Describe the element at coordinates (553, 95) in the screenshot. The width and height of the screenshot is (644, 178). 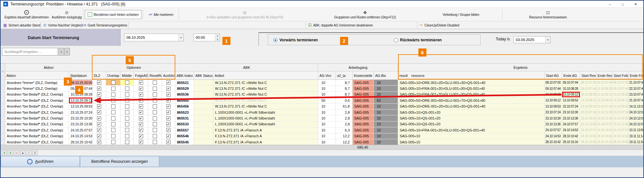
I see `cell-sag: 10.10 08:28` at that location.